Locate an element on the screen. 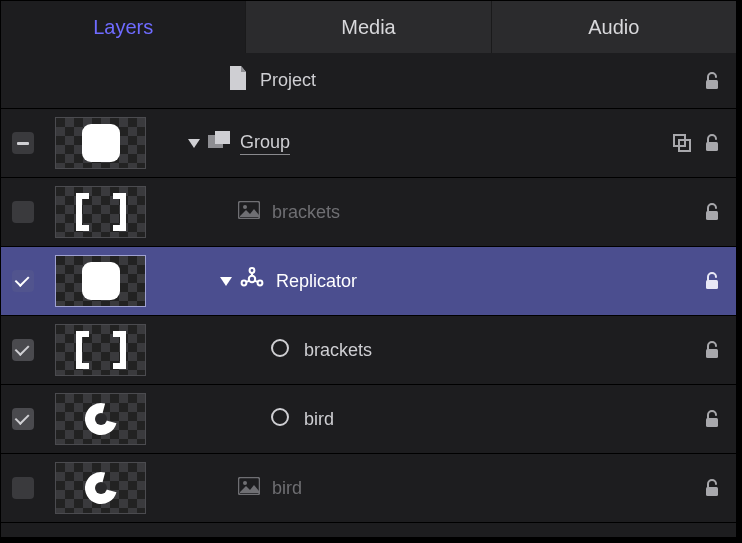 The height and width of the screenshot is (543, 742). row-content: Group is located at coordinates (441, 143).